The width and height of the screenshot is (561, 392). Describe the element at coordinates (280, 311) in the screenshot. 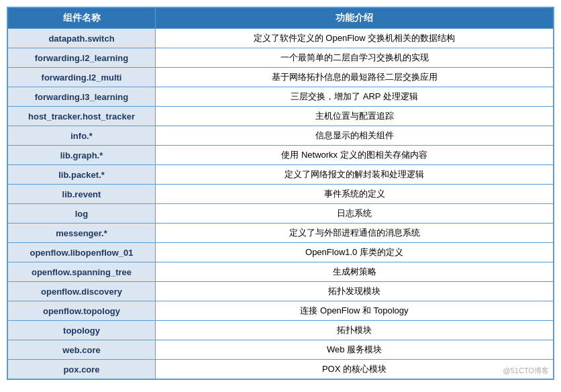

I see `table-row: openflow.topology连接 OpenFlow 和 Topology` at that location.